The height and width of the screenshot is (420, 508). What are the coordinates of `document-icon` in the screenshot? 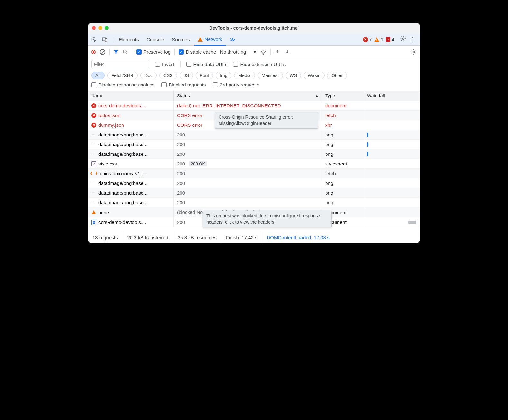 It's located at (94, 222).